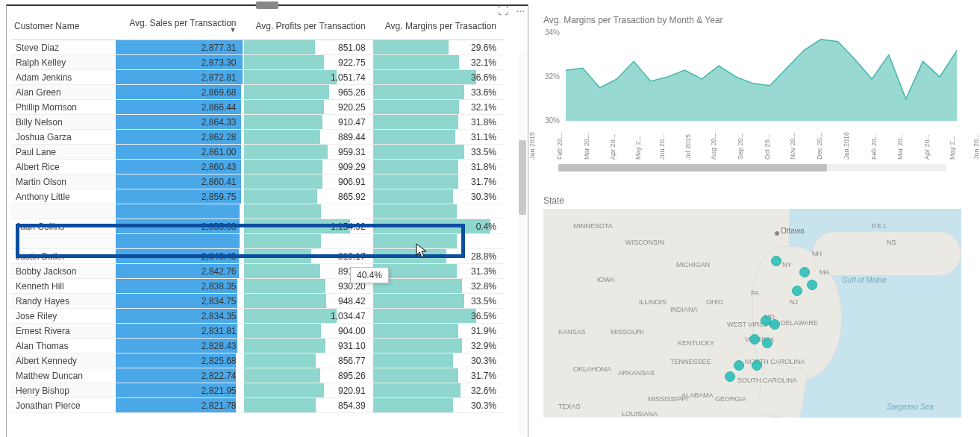 The width and height of the screenshot is (980, 437). What do you see at coordinates (439, 257) in the screenshot?
I see `cell-margin: 28.8%` at bounding box center [439, 257].